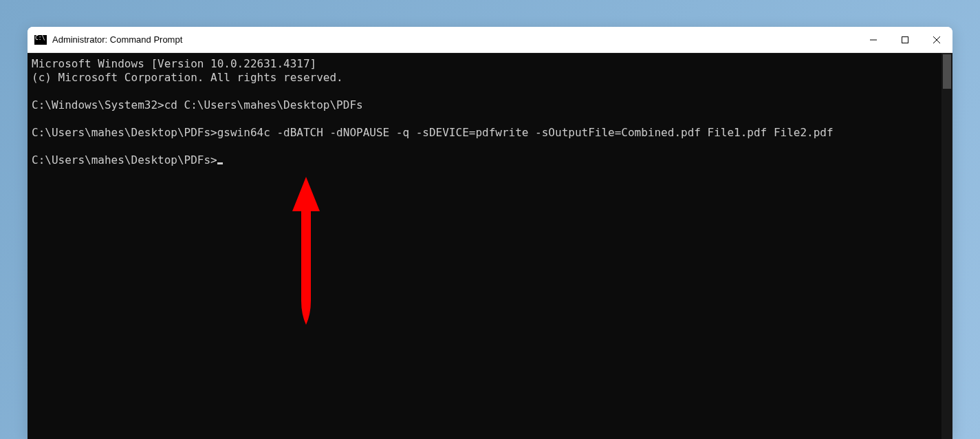 The width and height of the screenshot is (980, 439). Describe the element at coordinates (41, 40) in the screenshot. I see `cmd-icon` at that location.